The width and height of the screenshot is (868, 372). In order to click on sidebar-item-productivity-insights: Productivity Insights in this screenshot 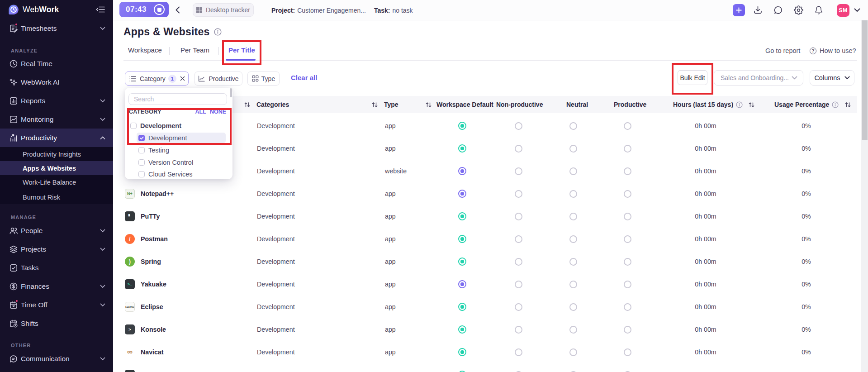, I will do `click(57, 154)`.